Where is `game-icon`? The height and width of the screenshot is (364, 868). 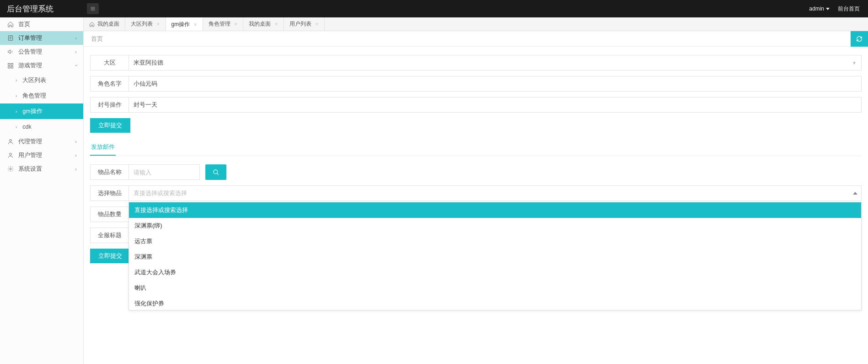 game-icon is located at coordinates (11, 65).